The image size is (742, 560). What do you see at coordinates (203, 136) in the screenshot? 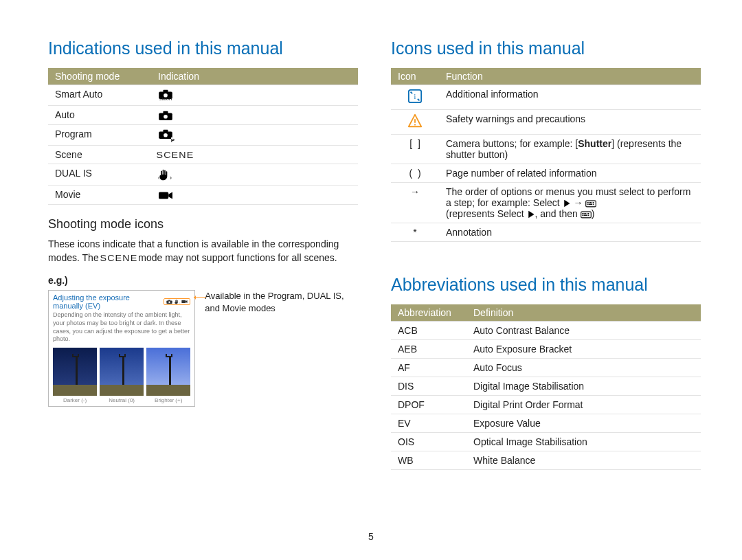
I see `shooting-mode-table: Shooting mode Indication Smart Auto SMAR…` at bounding box center [203, 136].